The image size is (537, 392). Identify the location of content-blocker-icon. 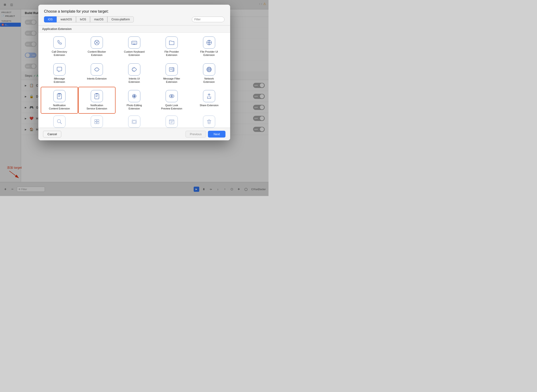
(97, 43).